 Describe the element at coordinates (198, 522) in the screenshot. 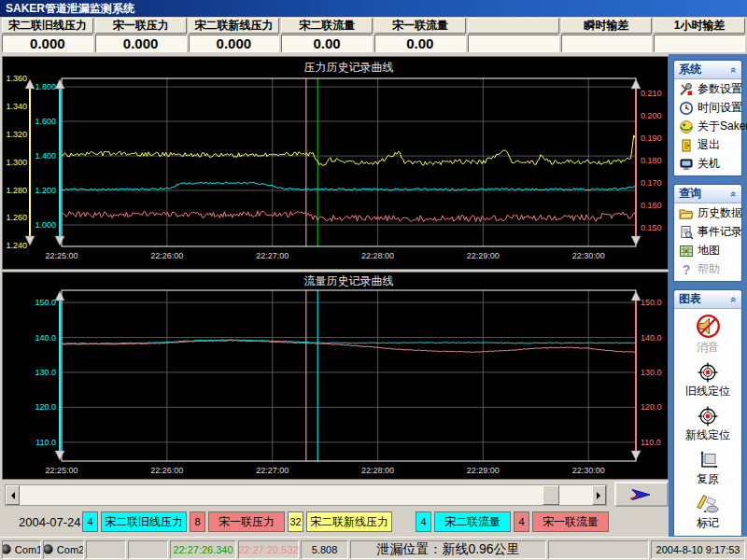

I see `legend-count-1: 8` at that location.